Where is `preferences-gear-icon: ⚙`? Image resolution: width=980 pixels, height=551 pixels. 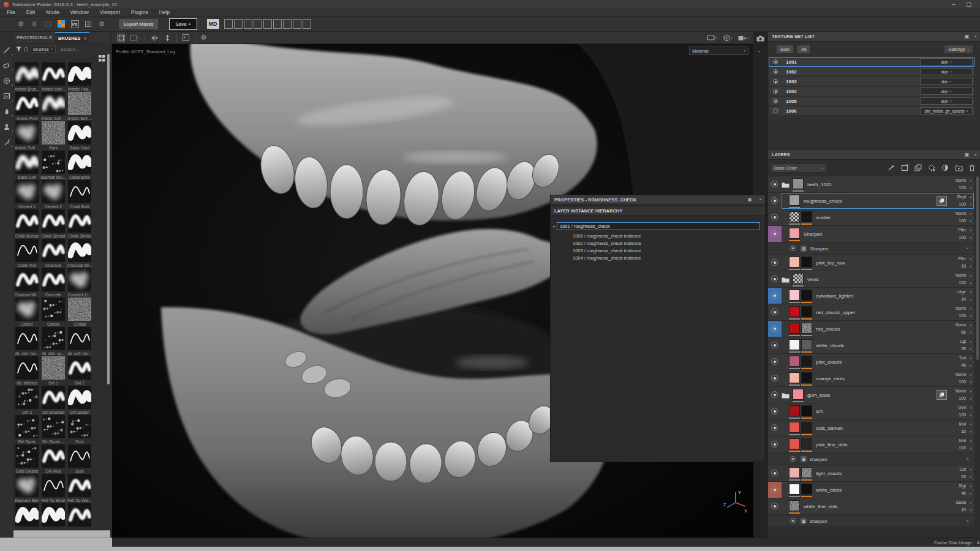 preferences-gear-icon: ⚙ is located at coordinates (102, 24).